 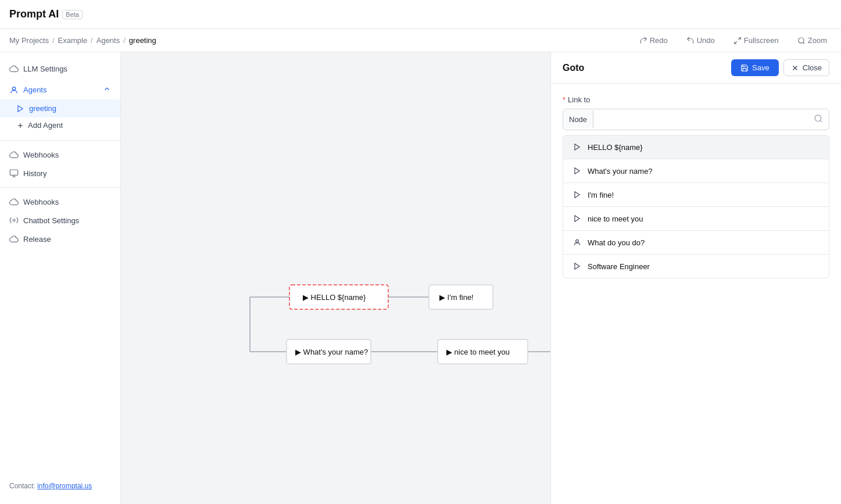 What do you see at coordinates (29, 41) in the screenshot?
I see `breadcrumb-myprojects: My Projects` at bounding box center [29, 41].